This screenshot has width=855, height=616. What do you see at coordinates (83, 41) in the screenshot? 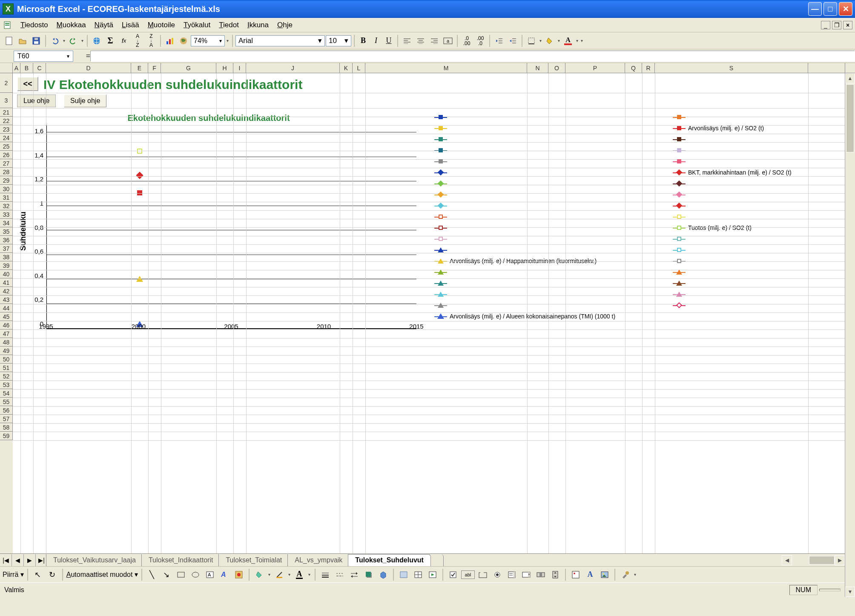
I see `redo-dropdown: ▾` at bounding box center [83, 41].